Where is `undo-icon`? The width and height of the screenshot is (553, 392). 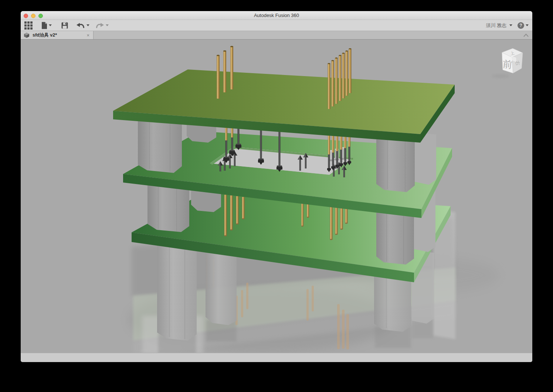 undo-icon is located at coordinates (81, 25).